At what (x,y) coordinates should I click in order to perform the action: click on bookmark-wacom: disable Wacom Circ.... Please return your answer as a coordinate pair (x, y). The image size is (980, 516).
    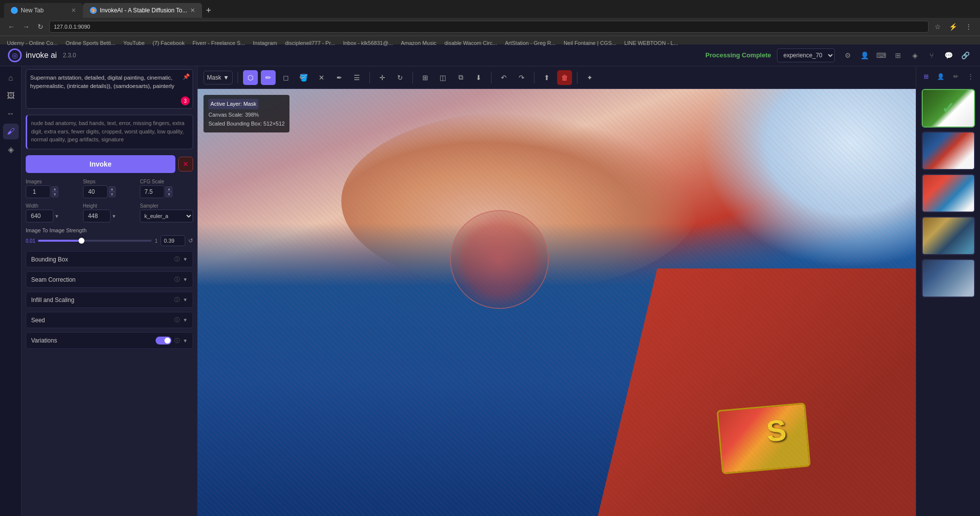
    Looking at the image, I should click on (471, 43).